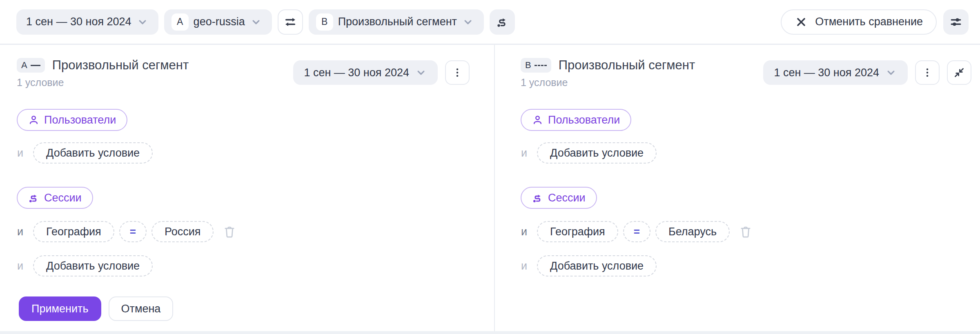 The width and height of the screenshot is (980, 334). I want to click on segment-a-solid-line-icon, so click(36, 65).